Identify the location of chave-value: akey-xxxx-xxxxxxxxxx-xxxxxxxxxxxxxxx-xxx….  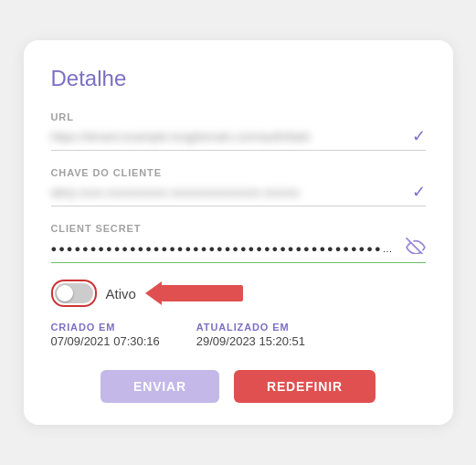
(228, 192).